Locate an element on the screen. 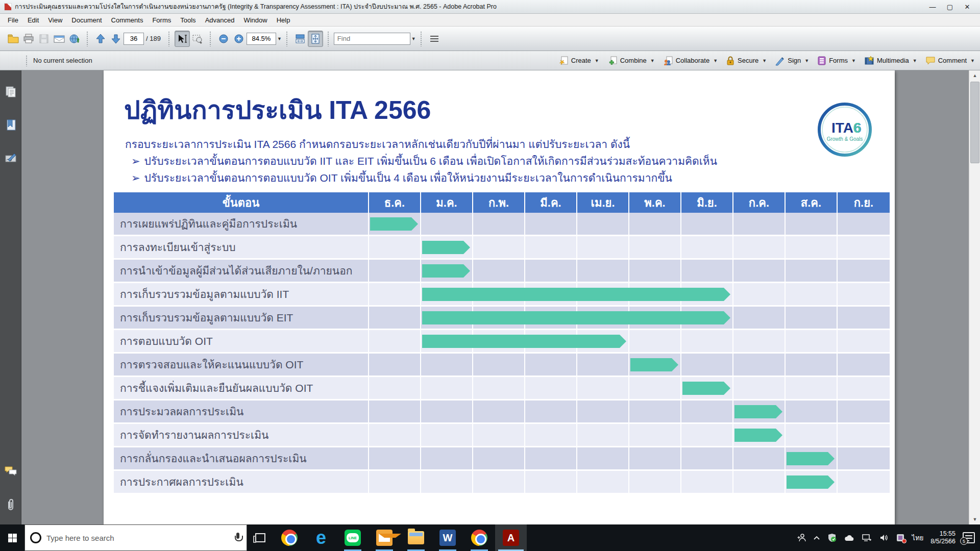  task-view-button is located at coordinates (260, 538).